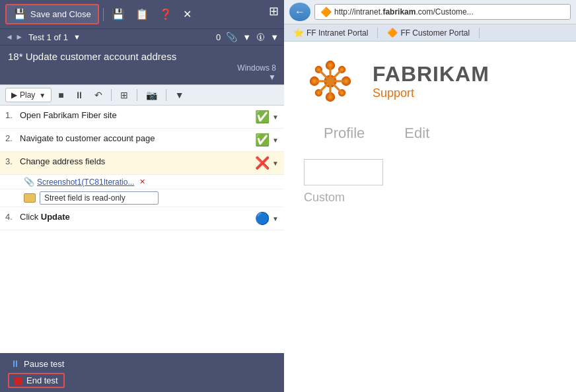 This screenshot has height=392, width=576. Describe the element at coordinates (299, 33) in the screenshot. I see `intranet-tab-icon: ⭐` at that location.